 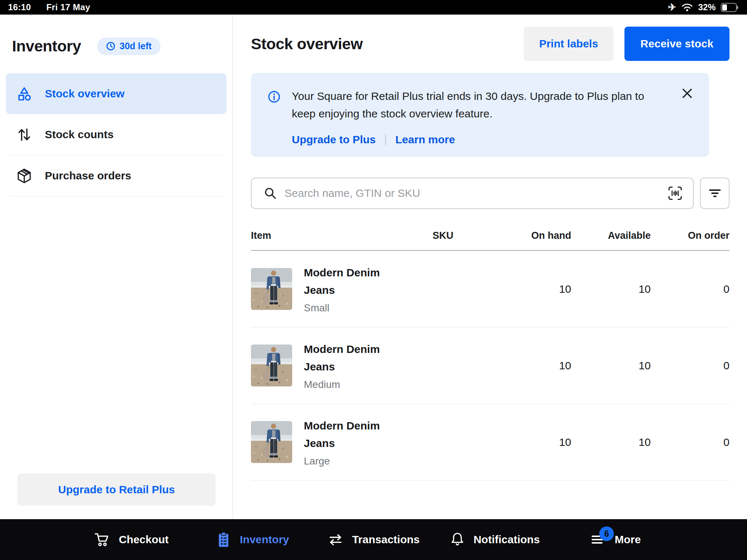 What do you see at coordinates (346, 385) in the screenshot?
I see `item-variant: Medium` at bounding box center [346, 385].